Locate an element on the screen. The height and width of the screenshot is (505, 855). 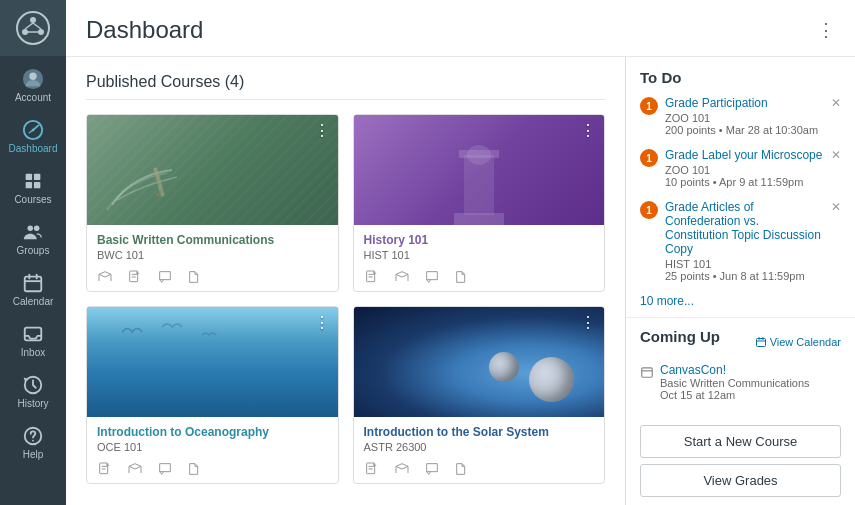
course-menu-bwc101: ⋮ is located at coordinates (322, 130).